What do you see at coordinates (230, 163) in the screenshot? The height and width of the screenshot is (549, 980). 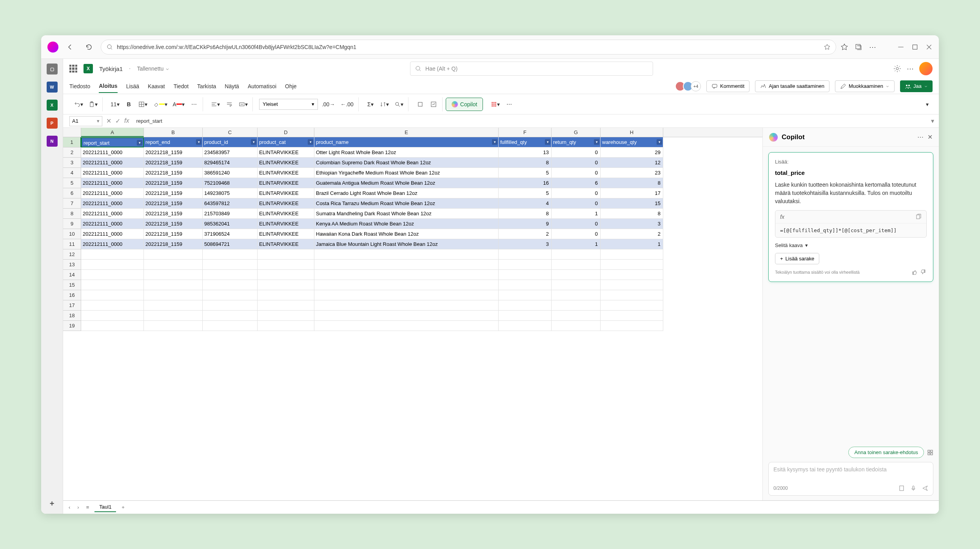 I see `cell: 829465174` at bounding box center [230, 163].